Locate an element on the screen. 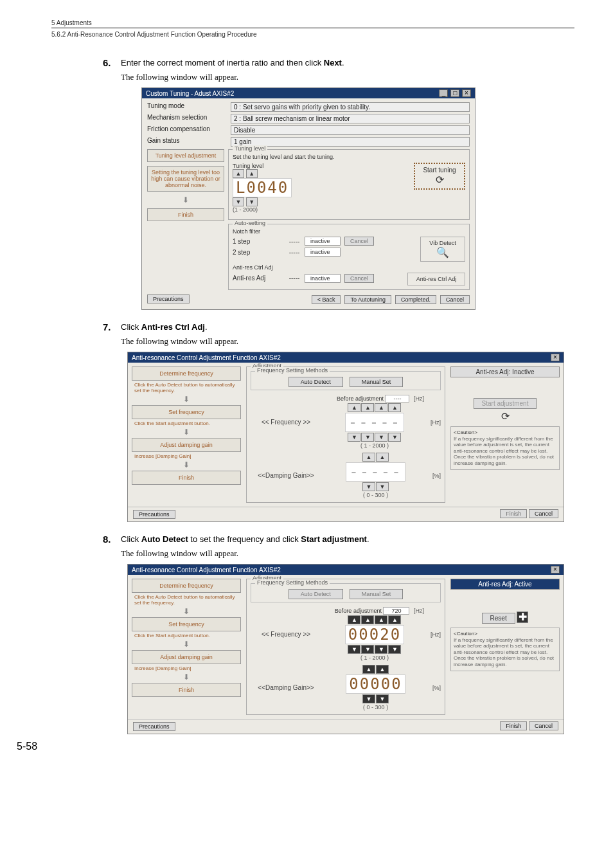 The width and height of the screenshot is (613, 868). friction: Disable is located at coordinates (350, 130).